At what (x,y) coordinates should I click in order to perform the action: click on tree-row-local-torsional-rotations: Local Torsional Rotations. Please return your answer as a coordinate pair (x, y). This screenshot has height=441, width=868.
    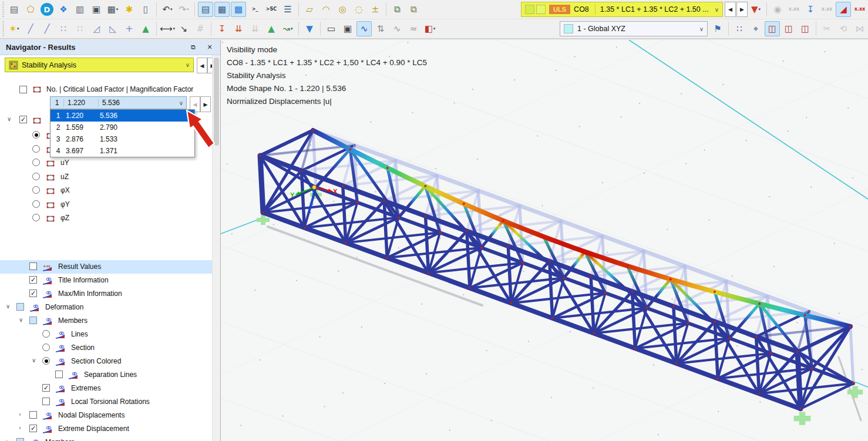
    Looking at the image, I should click on (106, 402).